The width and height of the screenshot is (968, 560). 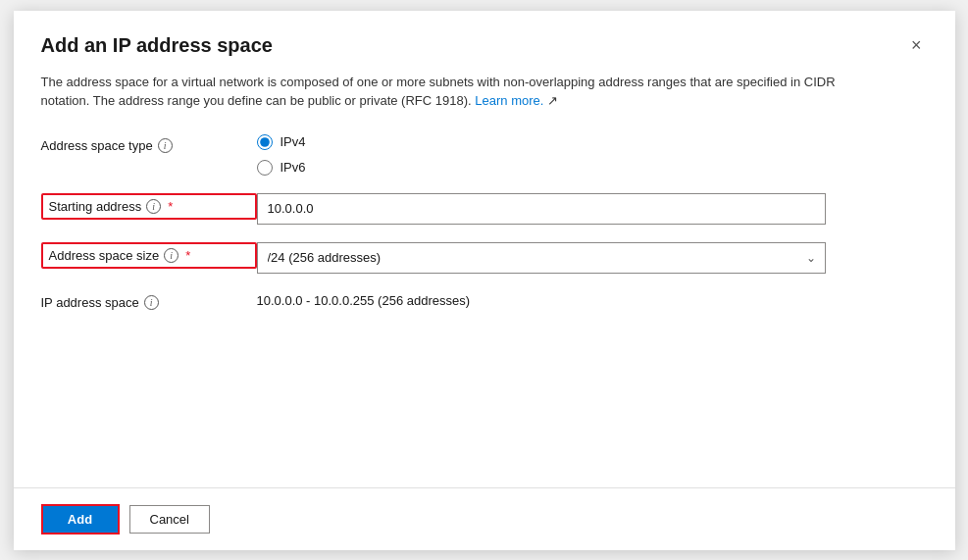 What do you see at coordinates (484, 519) in the screenshot?
I see `dialog-footer: Add Cancel` at bounding box center [484, 519].